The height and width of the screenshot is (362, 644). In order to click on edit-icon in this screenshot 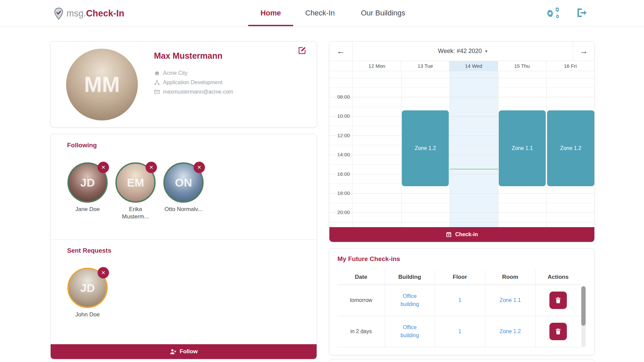, I will do `click(302, 50)`.